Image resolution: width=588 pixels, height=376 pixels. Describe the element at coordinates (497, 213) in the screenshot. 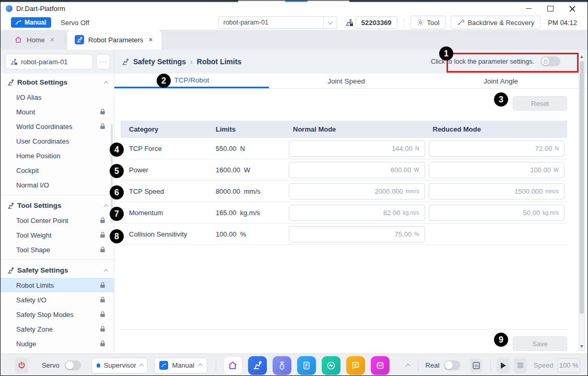

I see `reduced-mode-input: 50.00kg.m/s` at that location.